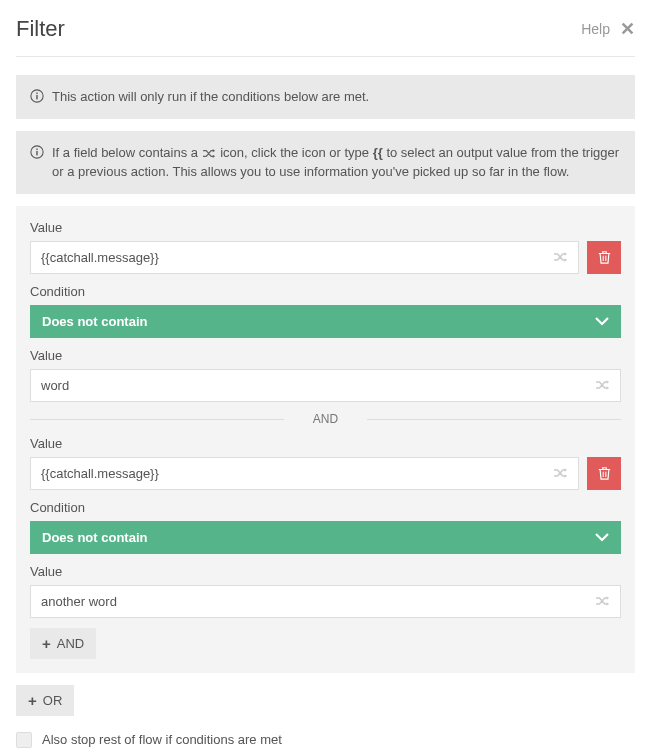 This screenshot has height=750, width=651. What do you see at coordinates (326, 740) in the screenshot?
I see `stop-flow-row: Also stop rest of flow if conditions are…` at bounding box center [326, 740].